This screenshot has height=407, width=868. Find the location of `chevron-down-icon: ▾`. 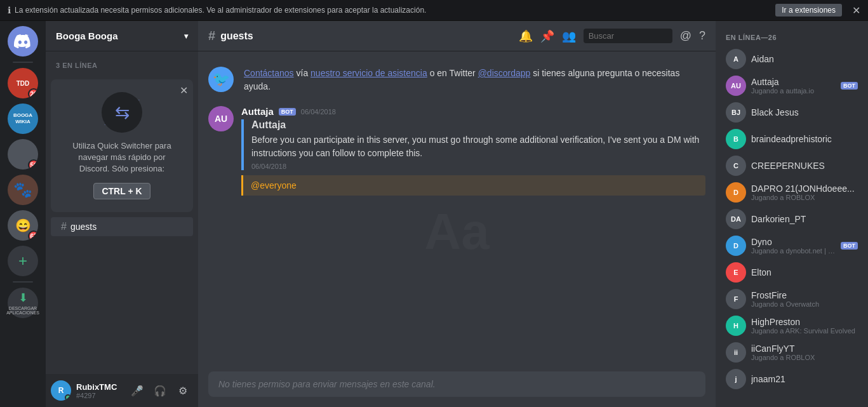

chevron-down-icon: ▾ is located at coordinates (186, 36).